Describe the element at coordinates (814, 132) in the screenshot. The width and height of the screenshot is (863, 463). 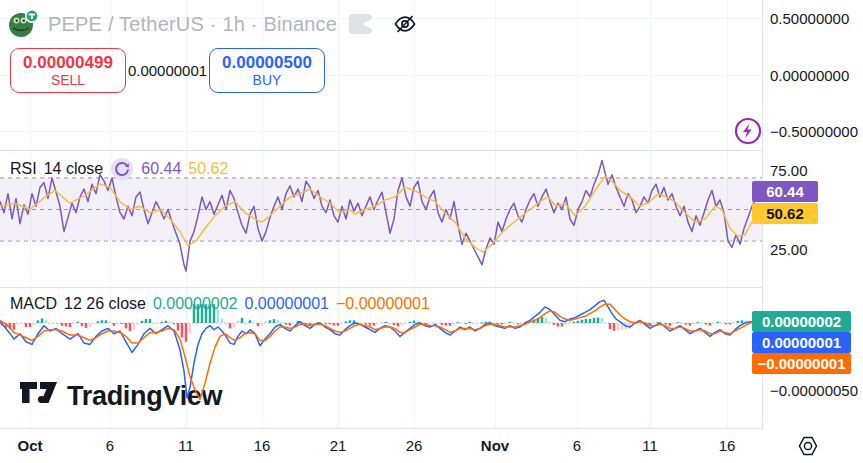
I see `price-axis-label: −0.50000000` at that location.